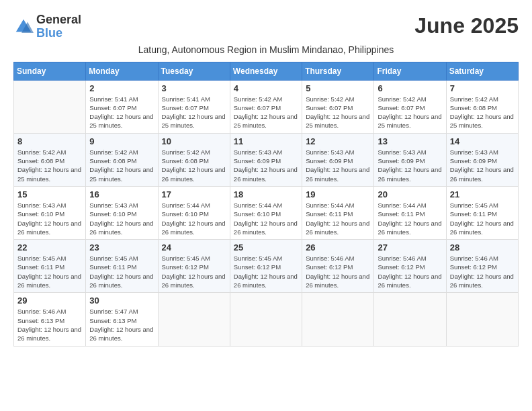 Image resolution: width=532 pixels, height=411 pixels. What do you see at coordinates (482, 247) in the screenshot?
I see `day-number: 28` at bounding box center [482, 247].